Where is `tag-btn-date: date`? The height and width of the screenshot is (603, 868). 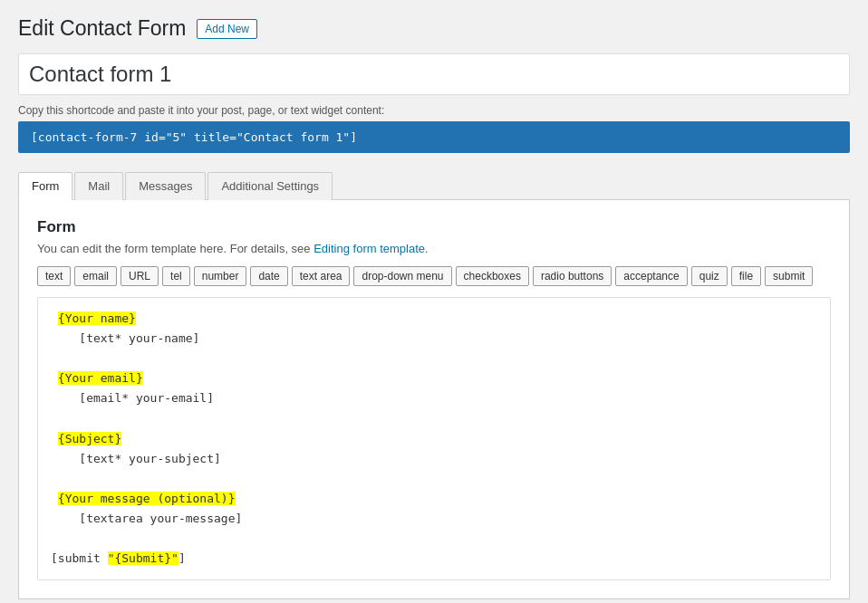 tag-btn-date: date is located at coordinates (268, 276).